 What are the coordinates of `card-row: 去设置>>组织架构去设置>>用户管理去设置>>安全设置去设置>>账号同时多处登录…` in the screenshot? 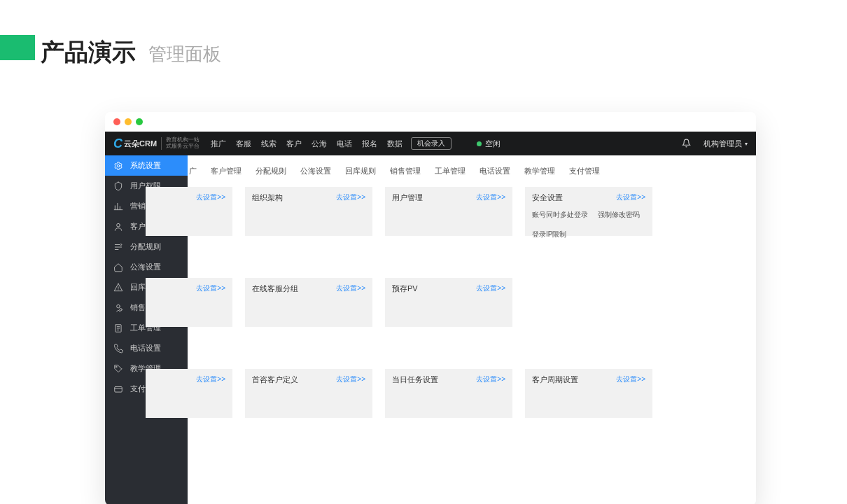 It's located at (472, 211).